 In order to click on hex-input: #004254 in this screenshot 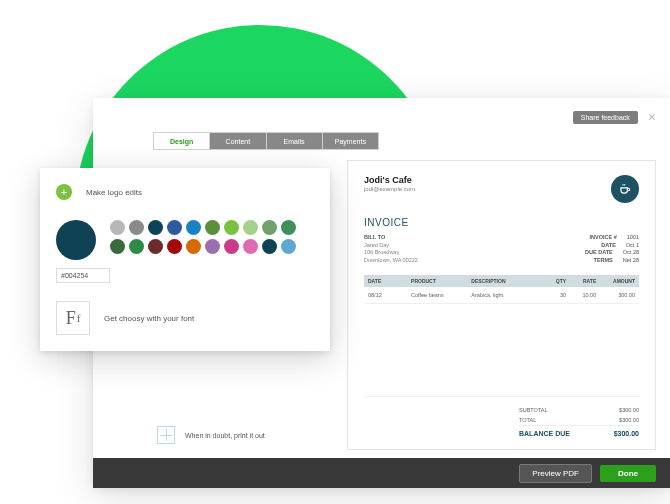, I will do `click(83, 276)`.